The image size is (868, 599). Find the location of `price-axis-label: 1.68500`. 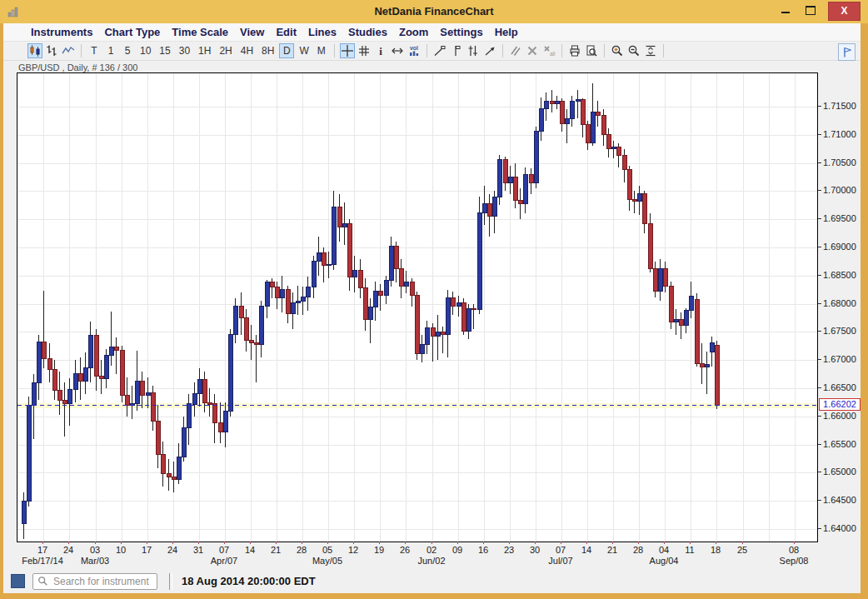

price-axis-label: 1.68500 is located at coordinates (840, 275).